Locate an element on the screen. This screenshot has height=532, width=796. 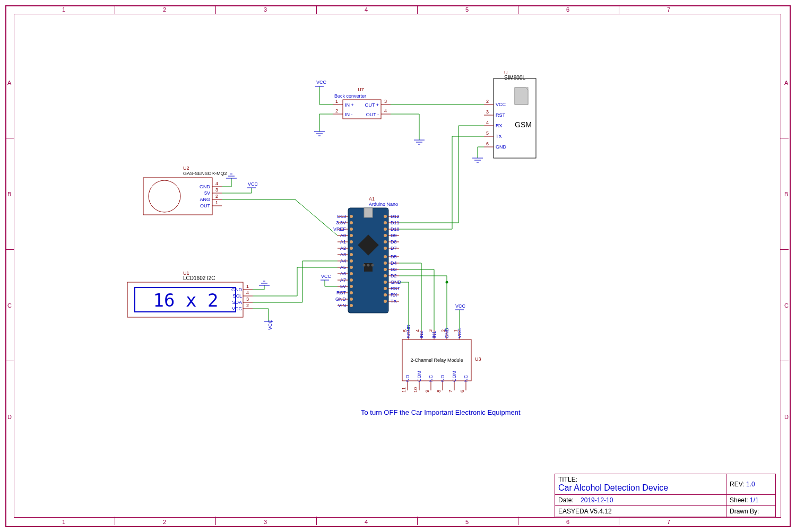
wire-relay-sgnd is located at coordinates (404, 306).